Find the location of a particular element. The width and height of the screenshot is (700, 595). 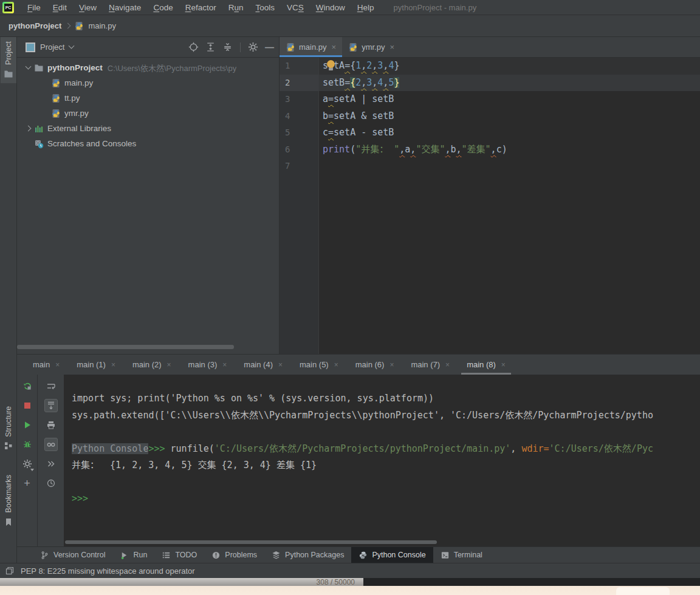

tree-item-external-libraries: External Libraries is located at coordinates (148, 129).